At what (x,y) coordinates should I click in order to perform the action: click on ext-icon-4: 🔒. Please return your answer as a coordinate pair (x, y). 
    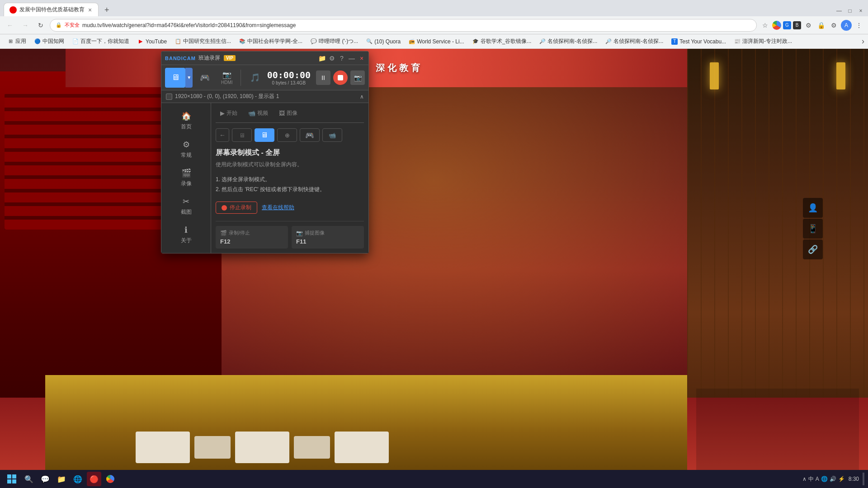
    Looking at the image, I should click on (821, 25).